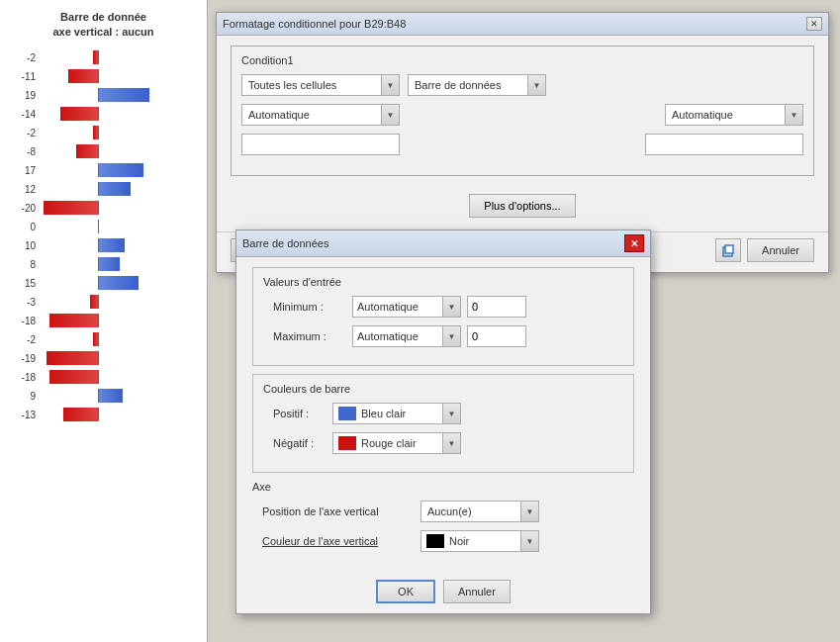 The width and height of the screenshot is (840, 642). What do you see at coordinates (477, 592) in the screenshot?
I see `sub-annuler-button: Annuler` at bounding box center [477, 592].